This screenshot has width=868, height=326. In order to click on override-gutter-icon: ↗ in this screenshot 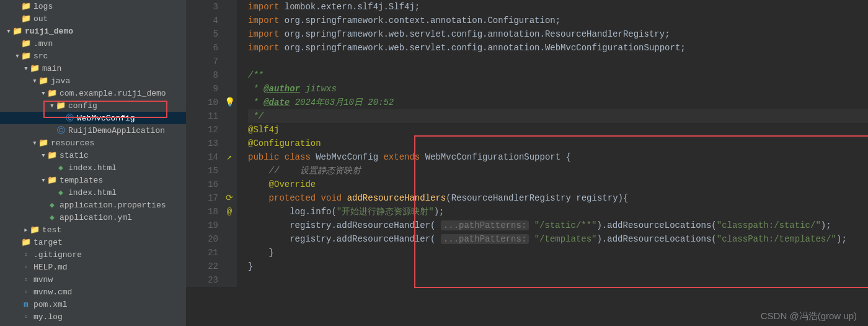, I will do `click(229, 157)`.